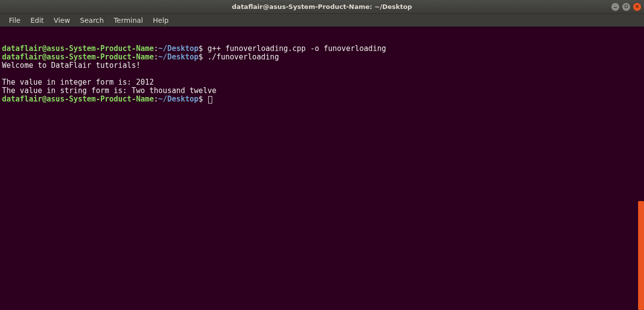 The height and width of the screenshot is (310, 644). I want to click on command-text: ./funoverloading, so click(243, 57).